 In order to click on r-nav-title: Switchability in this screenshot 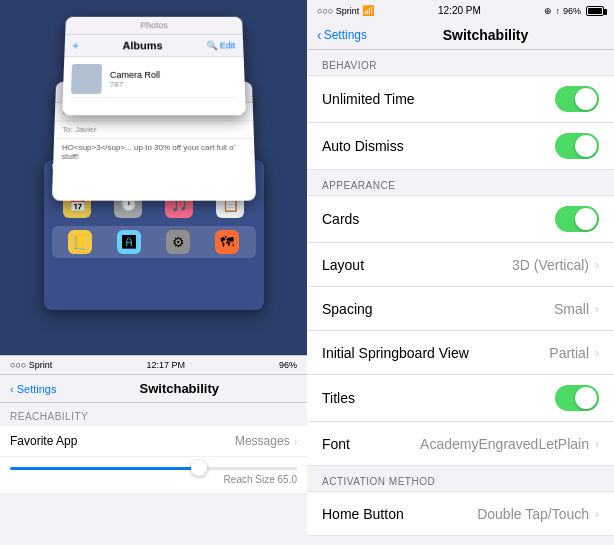, I will do `click(486, 35)`.